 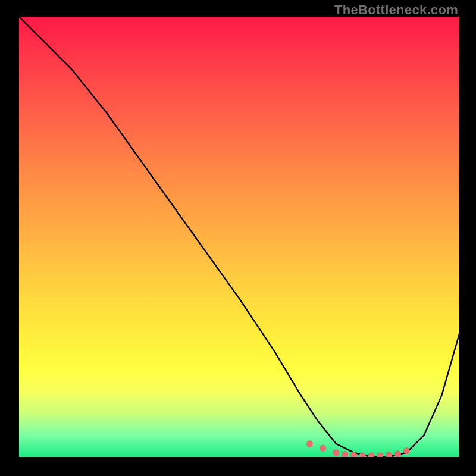 I want to click on marker-dots, so click(x=358, y=449).